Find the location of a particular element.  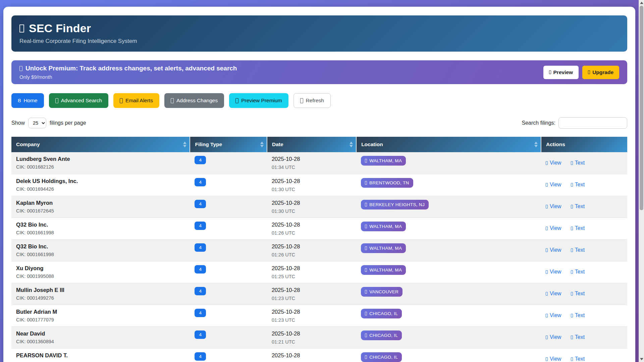

scrollbar is located at coordinates (641, 181).